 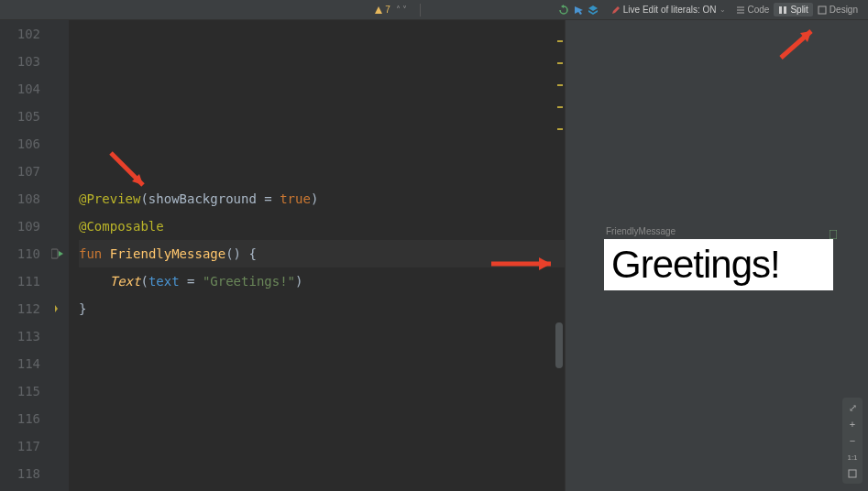 What do you see at coordinates (20, 309) in the screenshot?
I see `line-number: 112` at bounding box center [20, 309].